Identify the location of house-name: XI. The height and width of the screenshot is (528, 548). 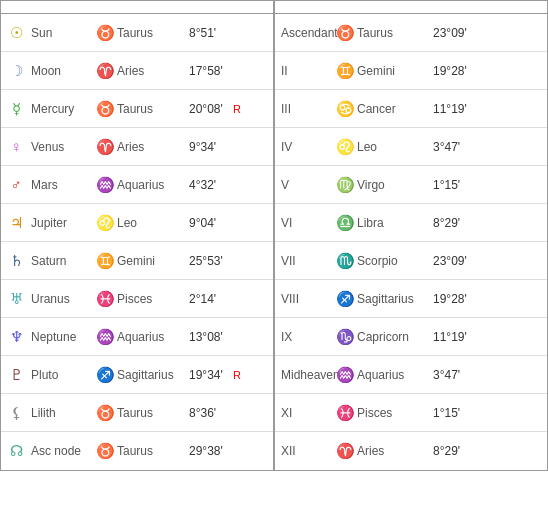
(304, 413).